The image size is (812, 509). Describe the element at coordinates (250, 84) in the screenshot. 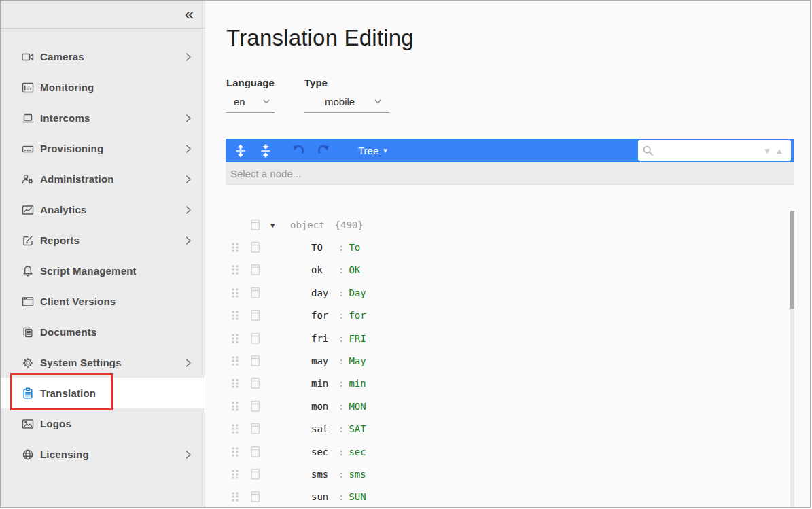

I see `language-label: Language` at that location.